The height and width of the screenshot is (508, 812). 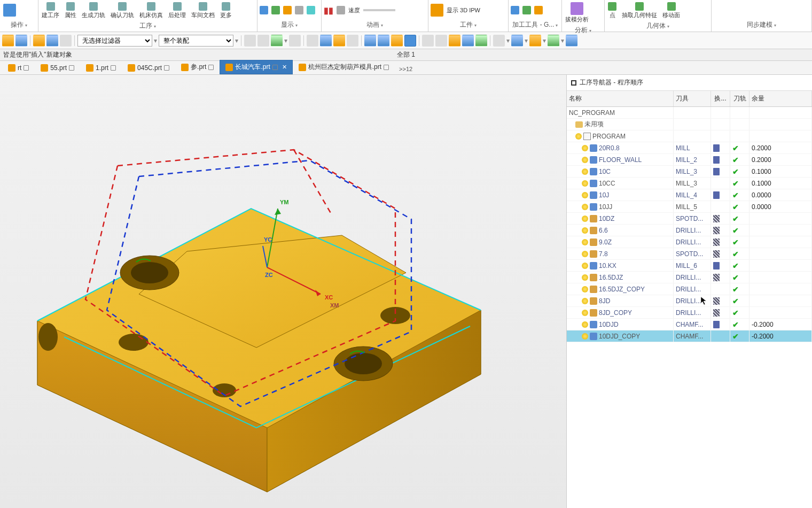 What do you see at coordinates (284, 67) in the screenshot?
I see `close-icon: ✕` at bounding box center [284, 67].